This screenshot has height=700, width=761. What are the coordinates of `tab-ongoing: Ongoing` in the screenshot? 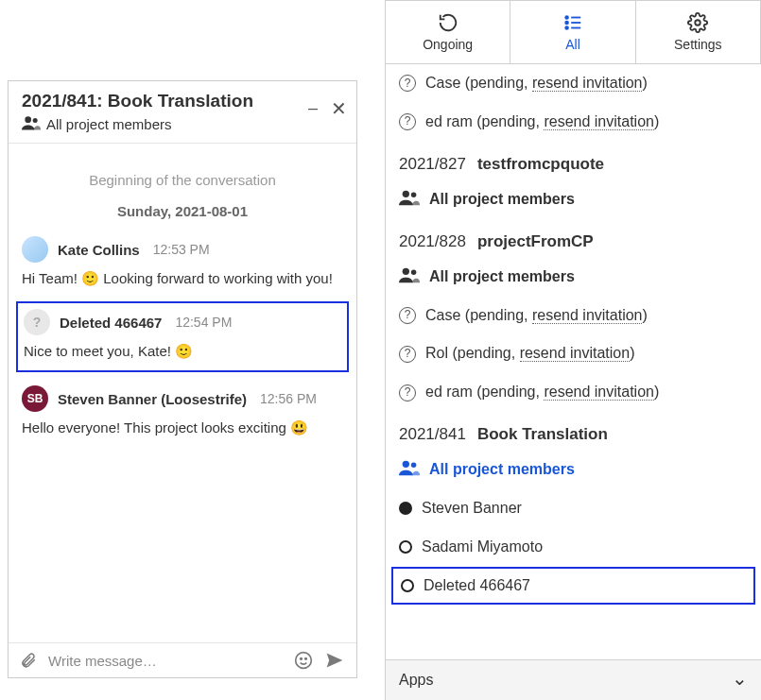 It's located at (448, 32).